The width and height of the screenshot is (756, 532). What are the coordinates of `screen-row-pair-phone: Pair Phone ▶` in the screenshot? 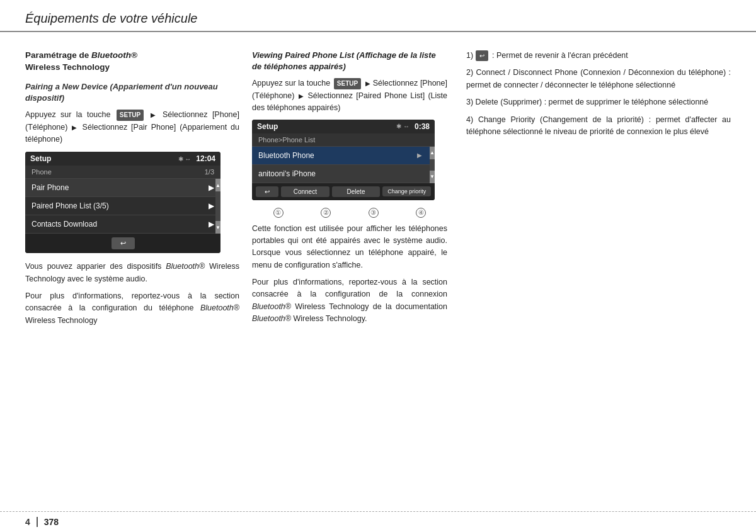 It's located at (123, 188).